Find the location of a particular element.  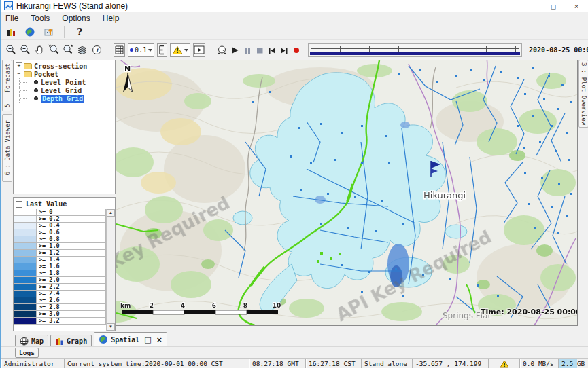

spatial-display-icon is located at coordinates (49, 32).